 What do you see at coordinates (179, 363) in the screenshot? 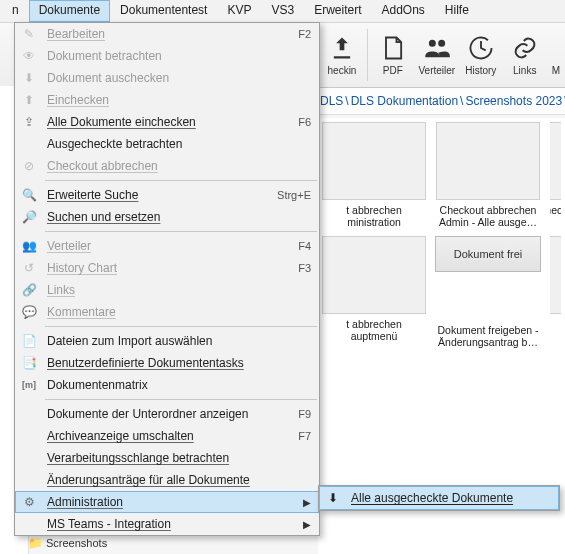
I see `menu-item-label: Benutzerdefinierte Dokumententasks` at bounding box center [179, 363].